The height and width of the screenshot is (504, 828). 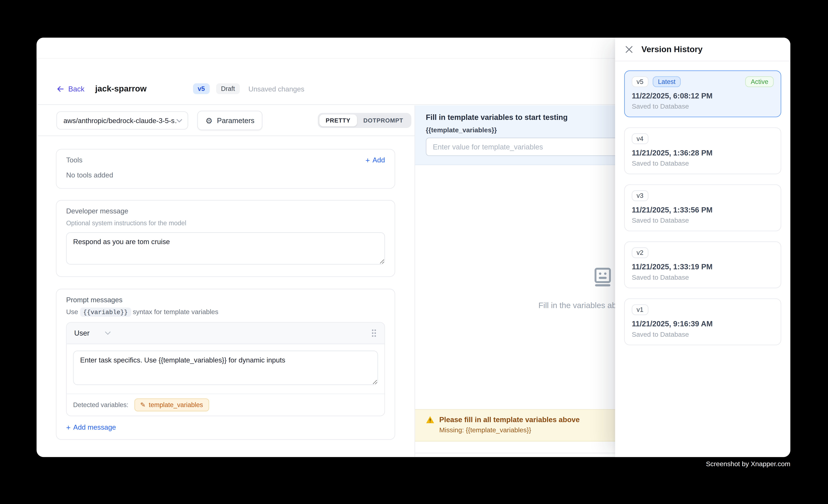 I want to click on parameters-button: ⚙ Parameters, so click(x=230, y=121).